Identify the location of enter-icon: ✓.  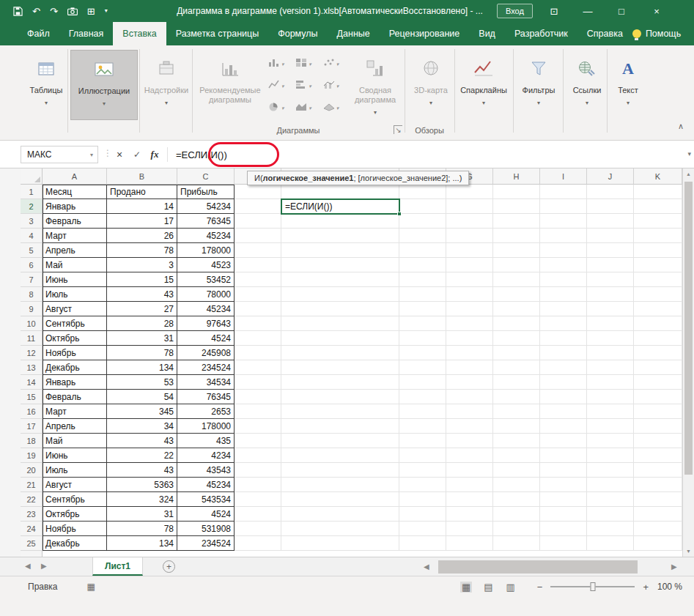
(137, 155).